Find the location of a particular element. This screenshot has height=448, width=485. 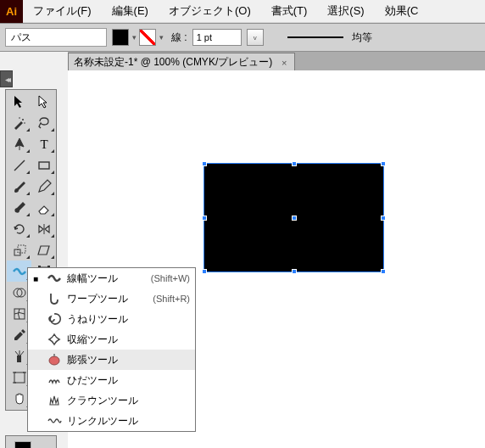

flyout-label: 膨張ツール is located at coordinates (125, 360).